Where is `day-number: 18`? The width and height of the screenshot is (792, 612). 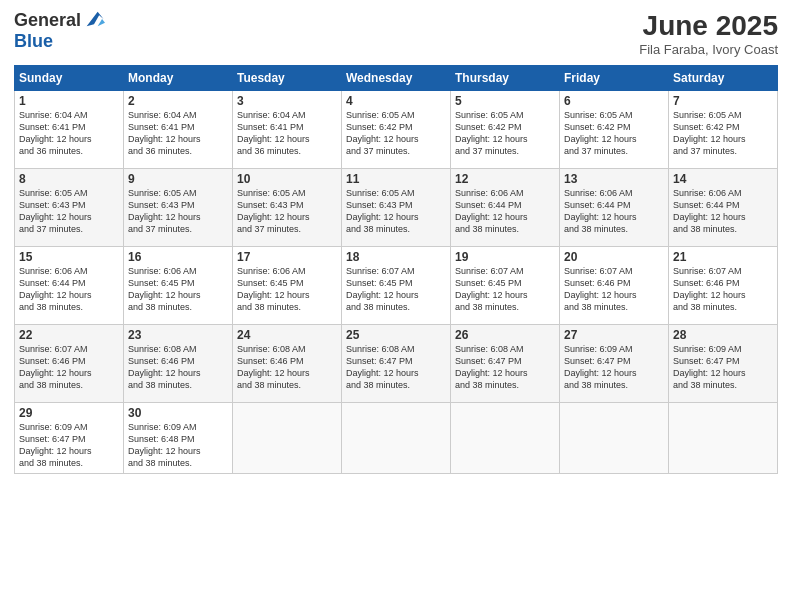
day-number: 18 is located at coordinates (396, 257).